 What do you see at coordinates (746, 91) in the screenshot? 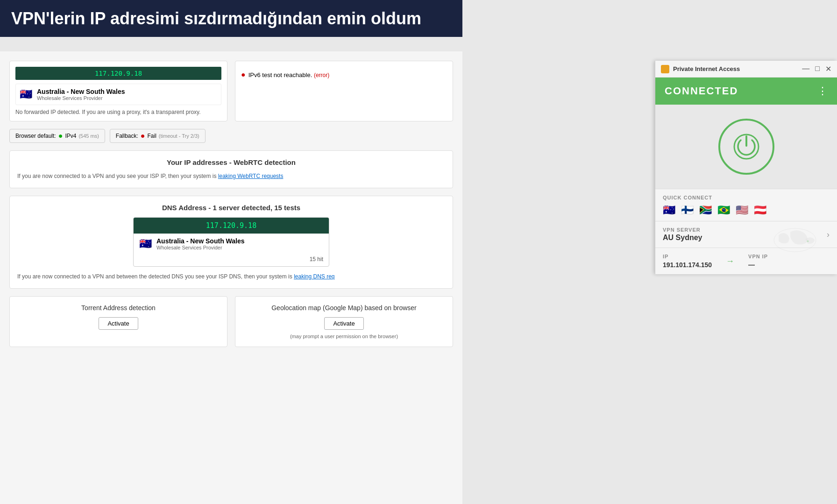
I see `pia-connected-bar: CONNECTED ⋮` at bounding box center [746, 91].